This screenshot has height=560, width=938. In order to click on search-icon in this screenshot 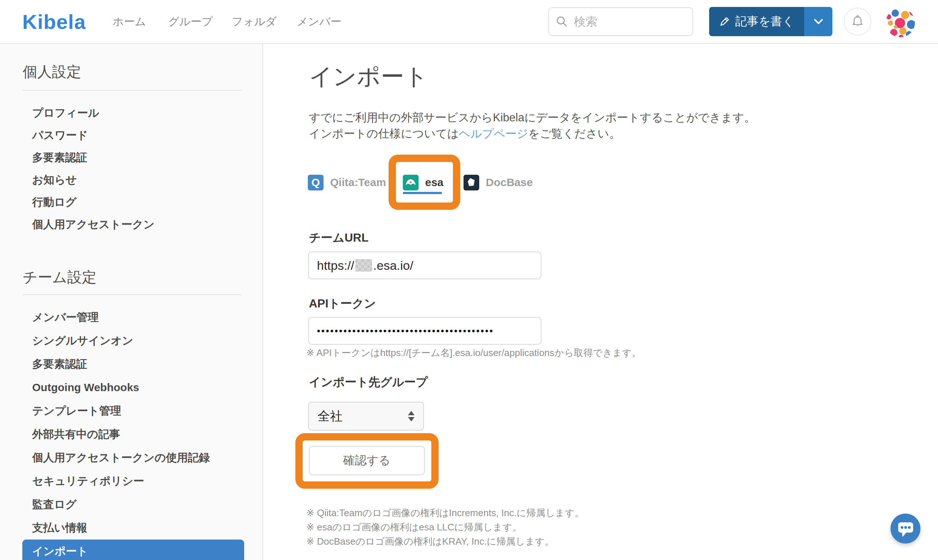, I will do `click(562, 22)`.